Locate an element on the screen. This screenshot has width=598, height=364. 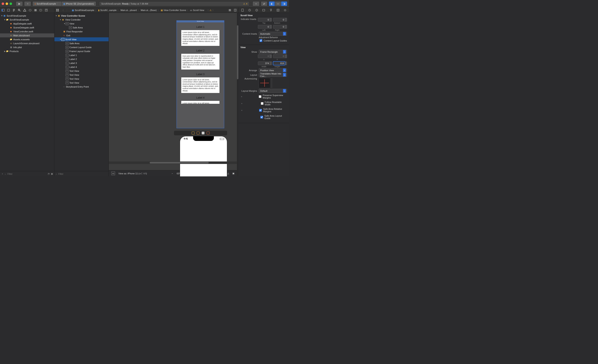
outline-label2: LLabel 2 is located at coordinates (82, 59).